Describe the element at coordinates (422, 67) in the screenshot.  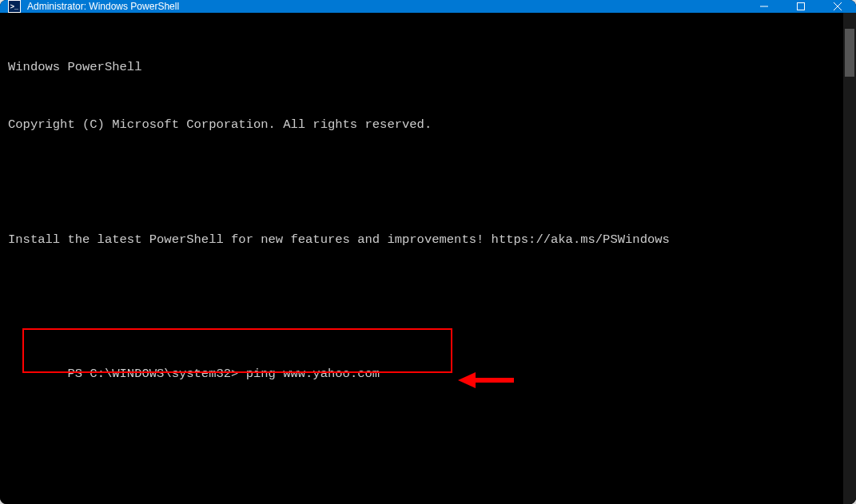
I see `output-line: Windows PowerShell` at that location.